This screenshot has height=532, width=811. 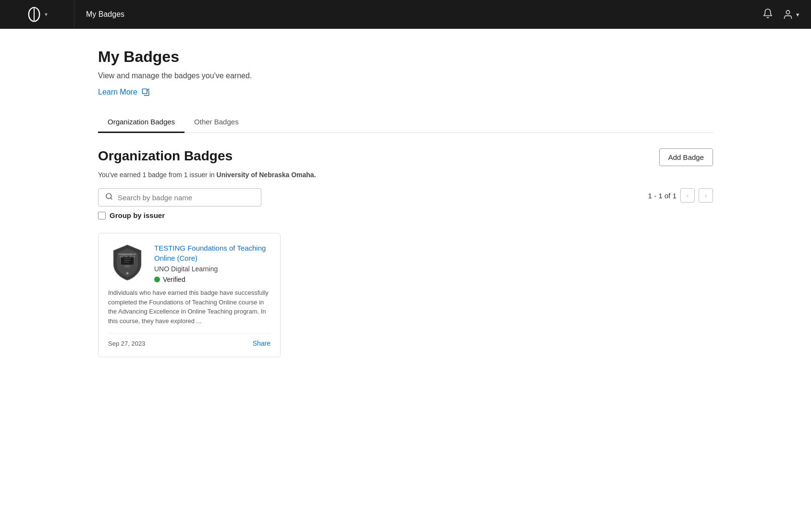 What do you see at coordinates (706, 195) in the screenshot?
I see `chevron-right-icon: ›` at bounding box center [706, 195].